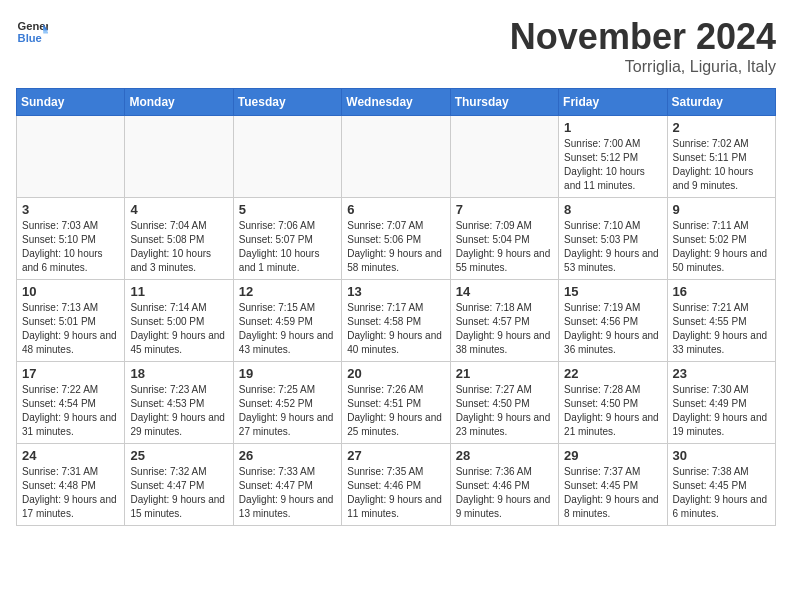  Describe the element at coordinates (288, 247) in the screenshot. I see `day-info: Sunrise: 7:06 AM Sunset: 5:07 PM Dayligh…` at that location.